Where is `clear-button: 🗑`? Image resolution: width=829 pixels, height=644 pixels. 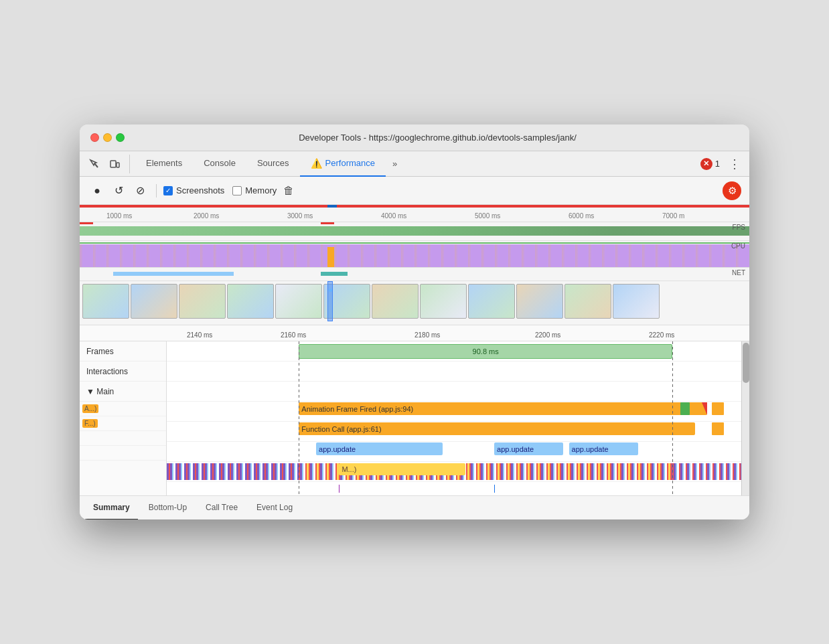
clear-button: 🗑 is located at coordinates (289, 191).